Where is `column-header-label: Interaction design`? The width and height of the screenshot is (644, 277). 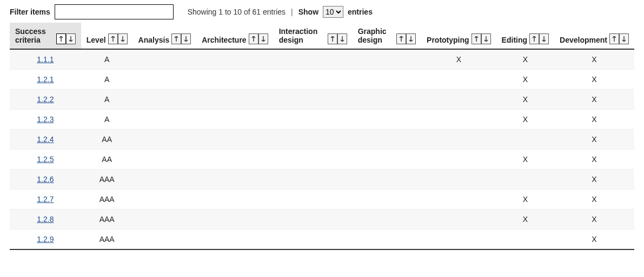 column-header-label: Interaction design is located at coordinates (302, 36).